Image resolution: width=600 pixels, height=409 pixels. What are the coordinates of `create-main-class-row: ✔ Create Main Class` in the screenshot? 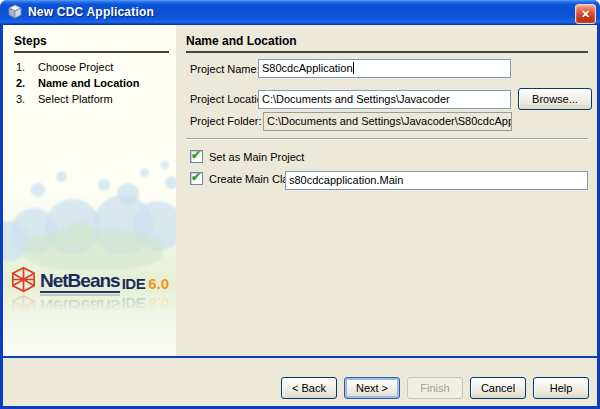 It's located at (244, 178).